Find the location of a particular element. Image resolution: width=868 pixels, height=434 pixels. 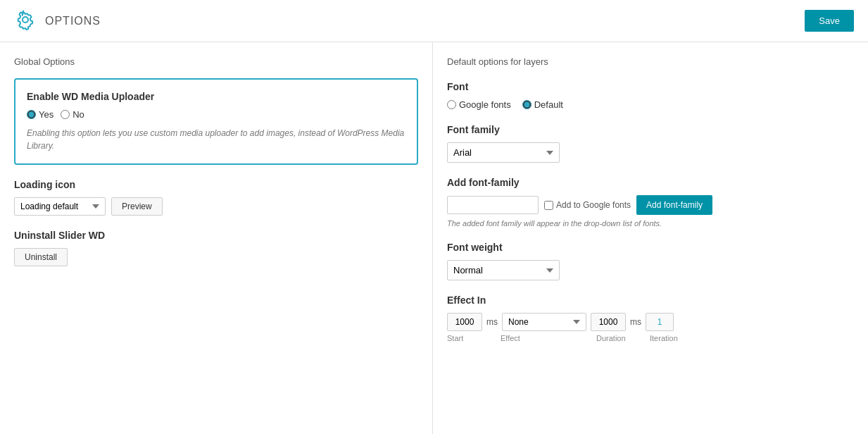

top-bar-left: OPTIONS is located at coordinates (58, 21).